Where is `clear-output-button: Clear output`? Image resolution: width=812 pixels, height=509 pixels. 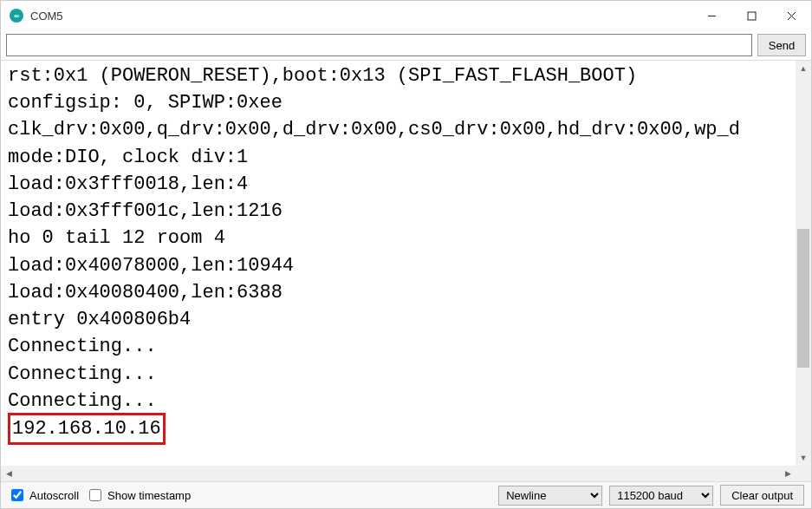 clear-output-button: Clear output is located at coordinates (763, 495).